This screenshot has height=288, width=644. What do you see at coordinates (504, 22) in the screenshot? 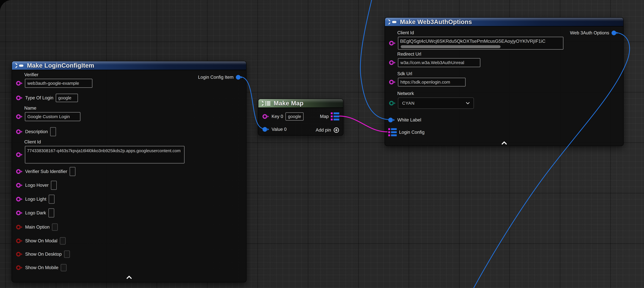
I see `node-header-make-web3authoptions: Make Web3AuthOptions` at bounding box center [504, 22].